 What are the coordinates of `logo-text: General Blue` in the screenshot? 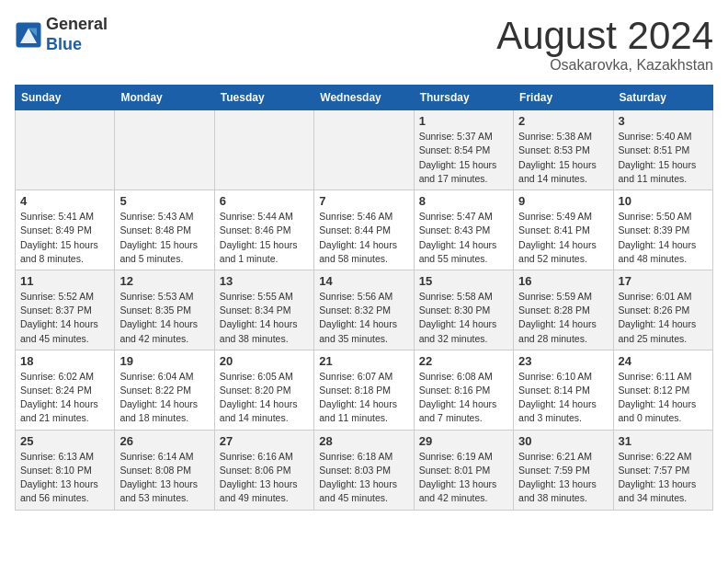 It's located at (77, 35).